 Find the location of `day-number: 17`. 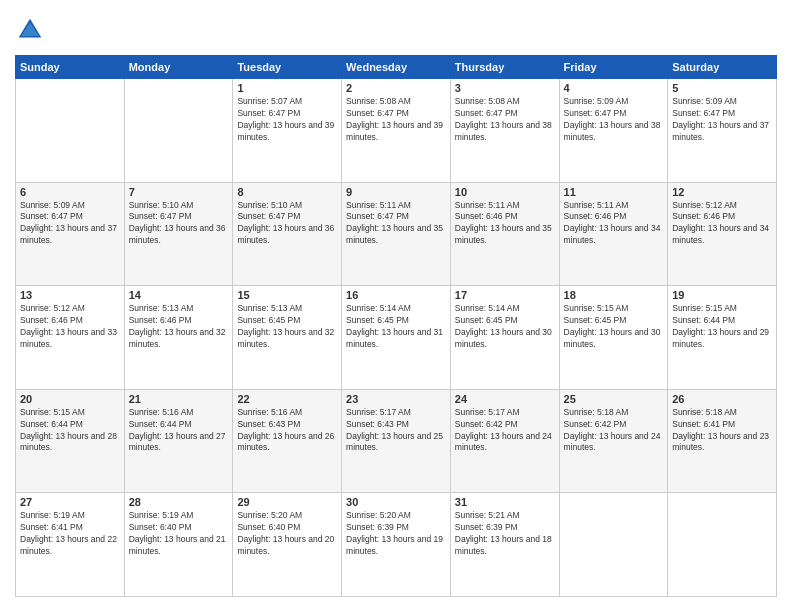

day-number: 17 is located at coordinates (505, 295).